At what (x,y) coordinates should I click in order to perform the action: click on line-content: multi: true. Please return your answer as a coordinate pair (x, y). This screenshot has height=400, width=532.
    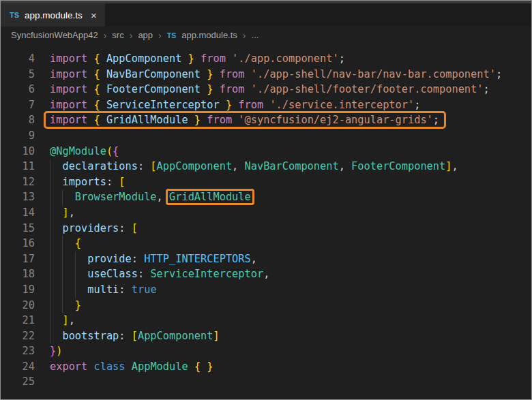
    Looking at the image, I should click on (104, 290).